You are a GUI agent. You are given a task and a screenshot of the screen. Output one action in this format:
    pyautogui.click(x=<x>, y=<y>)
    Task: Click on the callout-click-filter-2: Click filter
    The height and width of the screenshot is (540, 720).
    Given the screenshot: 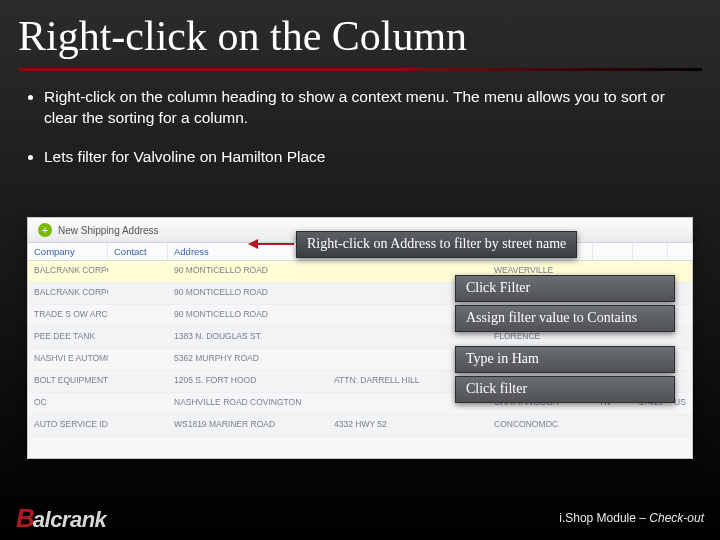 What is the action you would take?
    pyautogui.click(x=565, y=390)
    